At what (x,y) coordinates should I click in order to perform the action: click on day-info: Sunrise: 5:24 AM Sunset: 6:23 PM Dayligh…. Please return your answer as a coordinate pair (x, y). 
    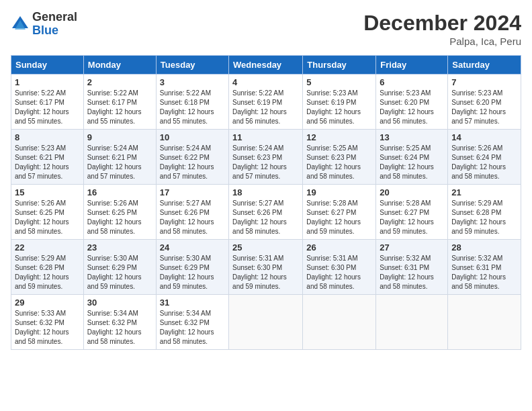
    Looking at the image, I should click on (266, 163).